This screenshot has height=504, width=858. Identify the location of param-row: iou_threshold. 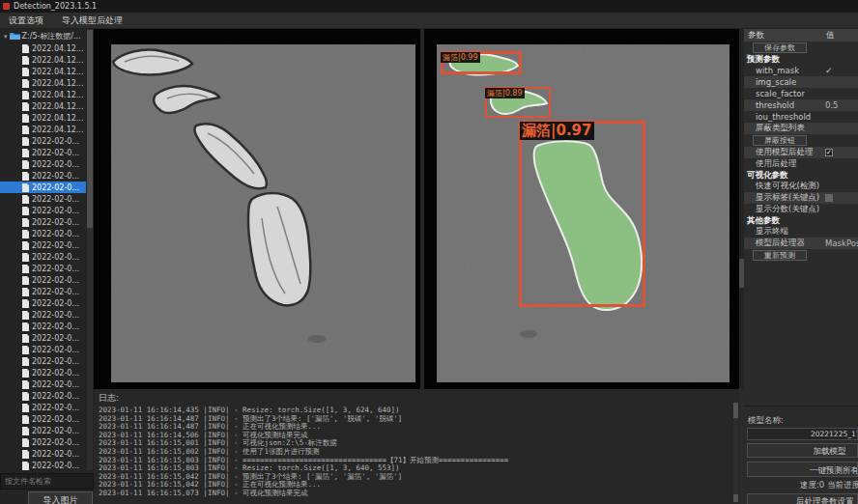
(801, 117).